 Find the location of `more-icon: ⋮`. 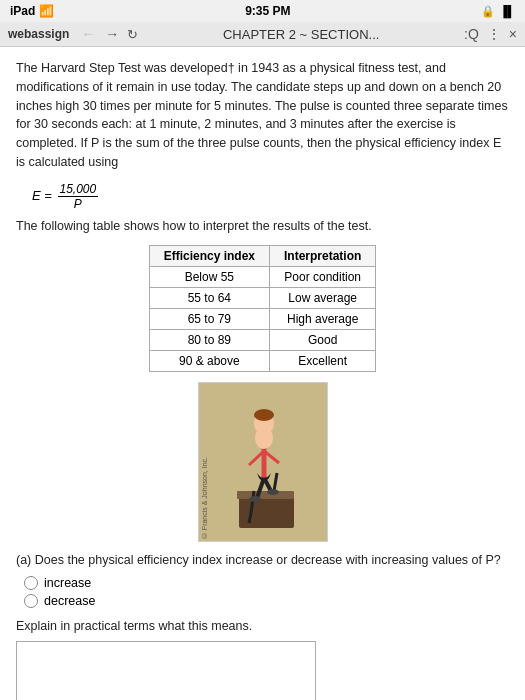

more-icon: ⋮ is located at coordinates (494, 34).